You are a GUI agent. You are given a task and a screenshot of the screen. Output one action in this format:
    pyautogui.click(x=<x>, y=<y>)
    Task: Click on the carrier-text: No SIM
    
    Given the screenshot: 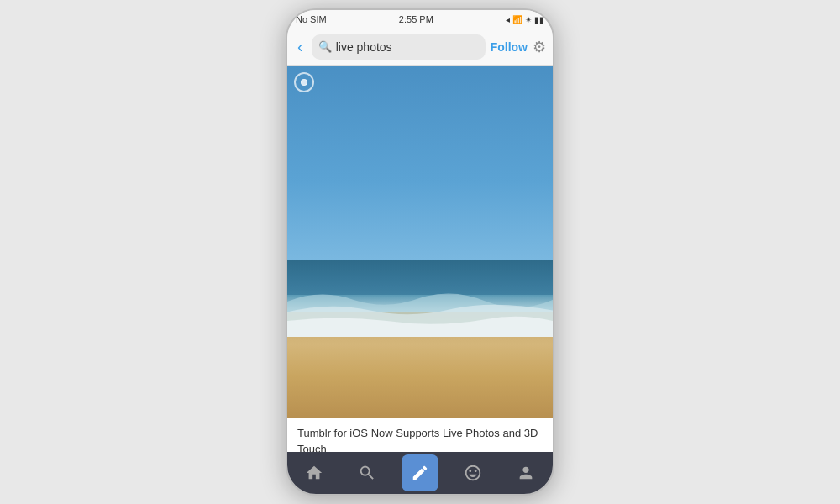 What is the action you would take?
    pyautogui.click(x=311, y=19)
    